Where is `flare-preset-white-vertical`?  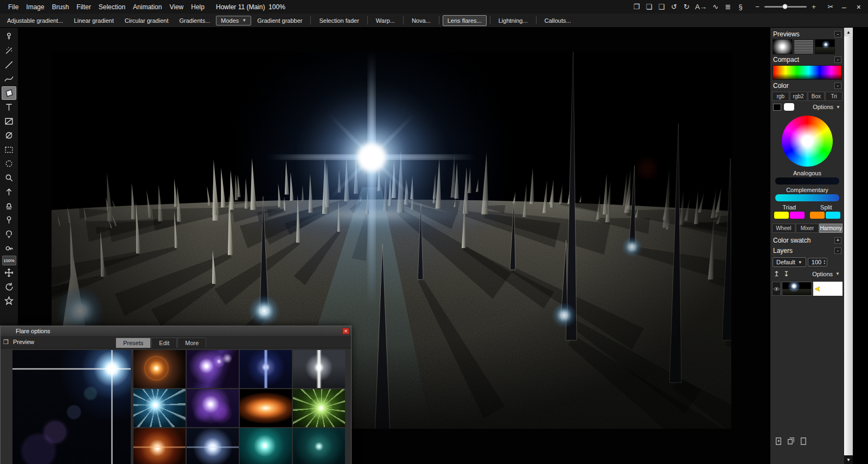
flare-preset-white-vertical is located at coordinates (319, 369).